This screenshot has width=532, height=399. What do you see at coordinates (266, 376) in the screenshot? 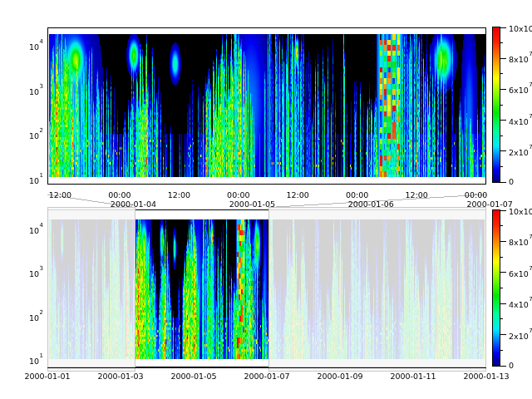
I see `x-tick-label: 2000-01-07` at bounding box center [266, 376].